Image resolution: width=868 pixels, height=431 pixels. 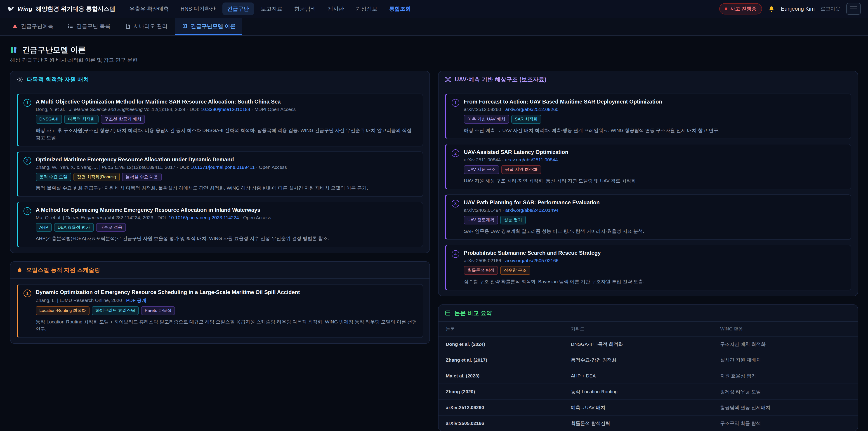 What do you see at coordinates (501, 376) in the screenshot?
I see `paper-ref-link: Ma et al. (2023)` at bounding box center [501, 376].